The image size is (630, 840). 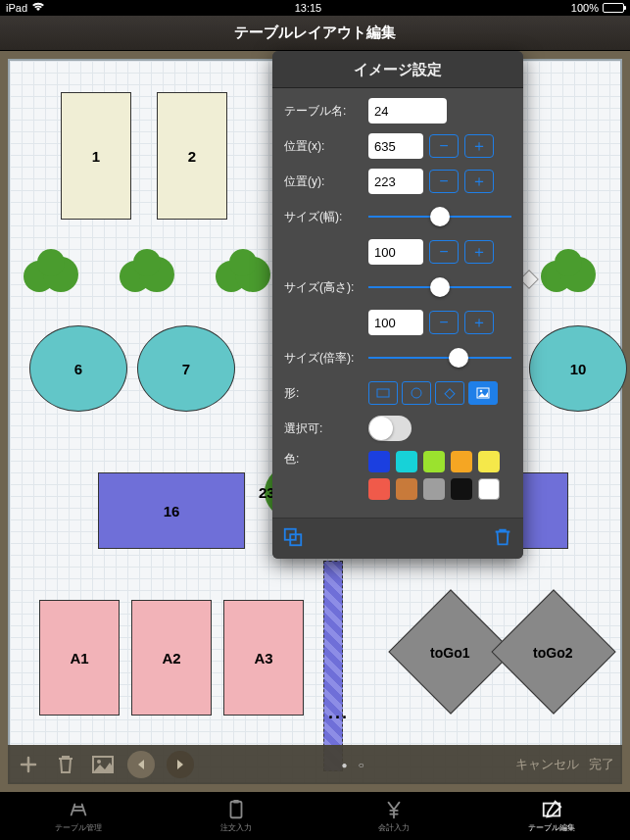 What do you see at coordinates (503, 539) in the screenshot?
I see `trash-icon` at bounding box center [503, 539].